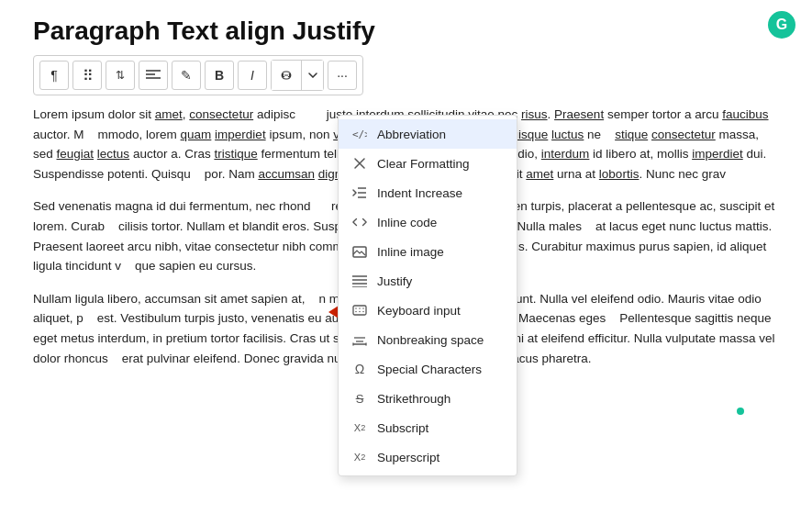 The height and width of the screenshot is (514, 812). What do you see at coordinates (297, 75) in the screenshot?
I see `link-group` at bounding box center [297, 75].